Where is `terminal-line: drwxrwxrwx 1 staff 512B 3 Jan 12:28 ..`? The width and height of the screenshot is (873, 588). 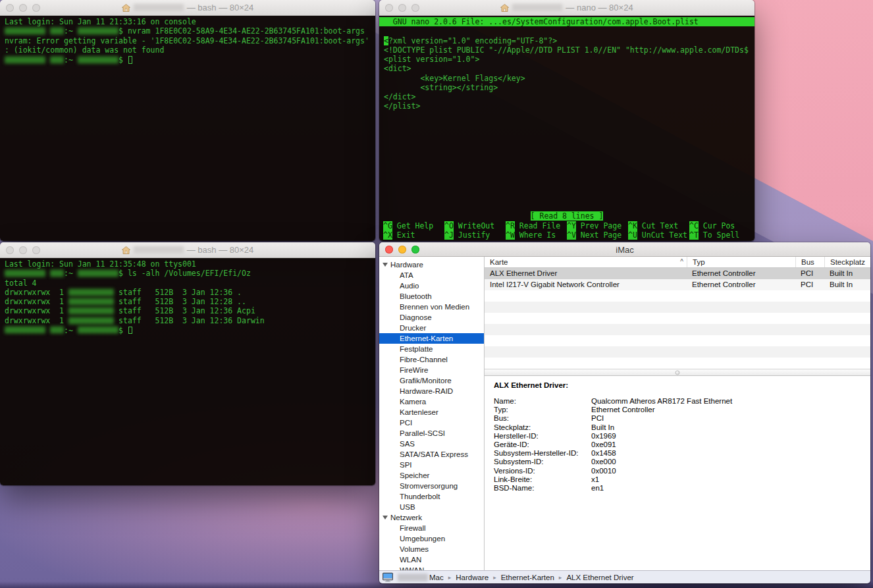
terminal-line: drwxrwxrwx 1 staff 512B 3 Jan 12:28 .. is located at coordinates (188, 302).